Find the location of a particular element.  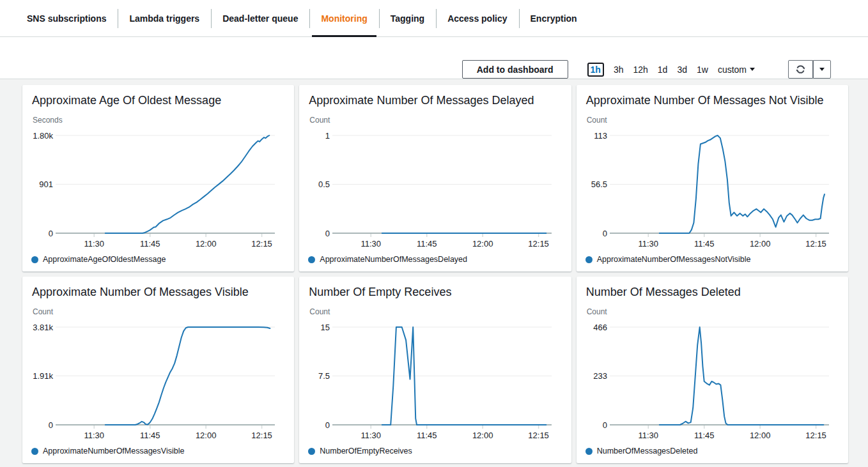

time-range-label: 1d is located at coordinates (663, 70).